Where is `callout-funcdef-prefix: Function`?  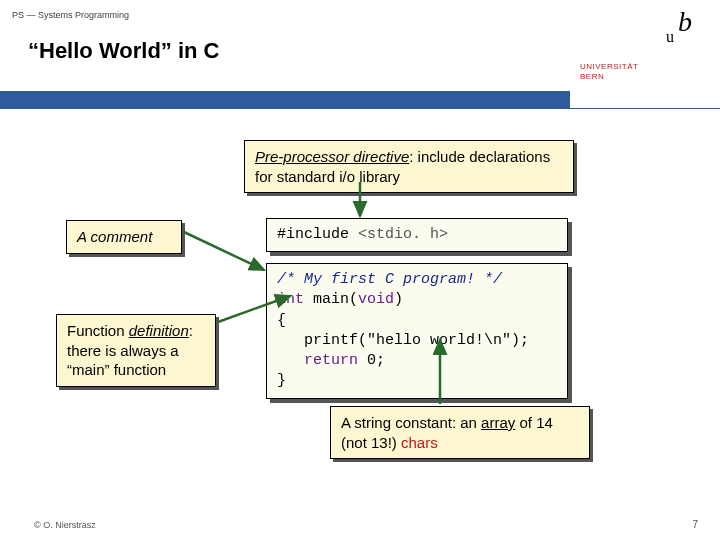 callout-funcdef-prefix: Function is located at coordinates (98, 330).